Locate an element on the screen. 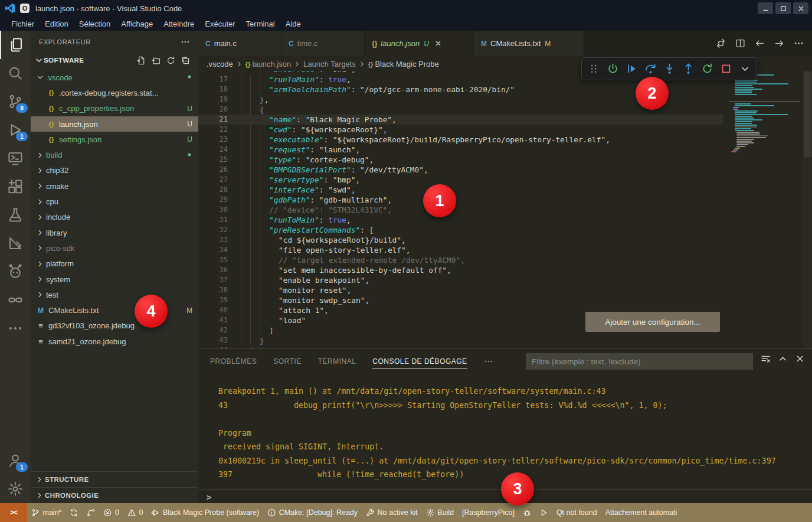 Image resolution: width=812 pixels, height=522 pixels. activitybar-design-tool is located at coordinates (15, 243).